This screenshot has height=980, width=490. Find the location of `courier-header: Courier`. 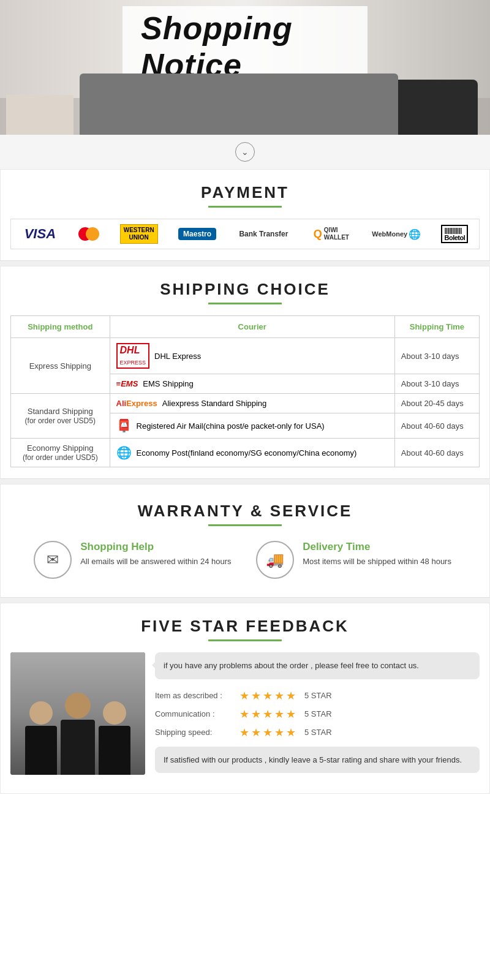

courier-header: Courier is located at coordinates (252, 327).